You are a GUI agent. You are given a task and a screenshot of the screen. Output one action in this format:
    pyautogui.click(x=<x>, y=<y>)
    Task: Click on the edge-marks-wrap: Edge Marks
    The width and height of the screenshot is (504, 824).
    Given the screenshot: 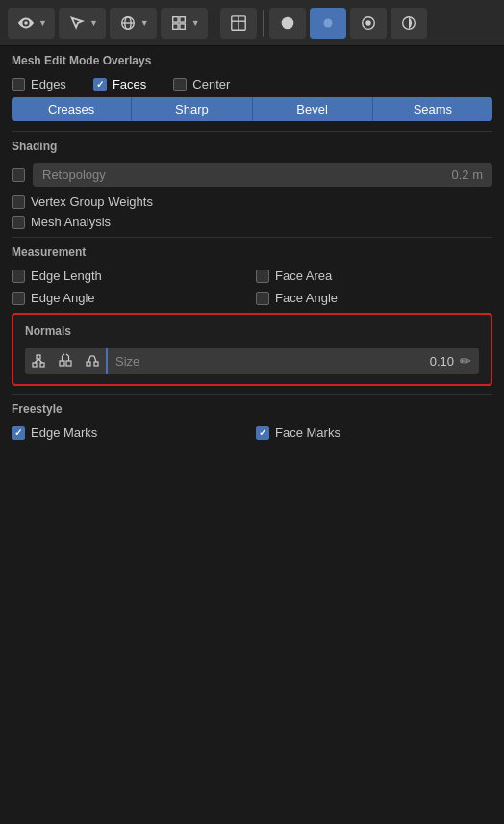 What is the action you would take?
    pyautogui.click(x=130, y=433)
    